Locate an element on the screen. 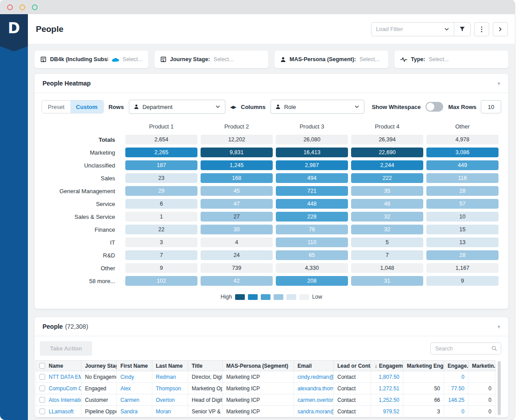  heatmap-cell: 16,413 is located at coordinates (312, 152).